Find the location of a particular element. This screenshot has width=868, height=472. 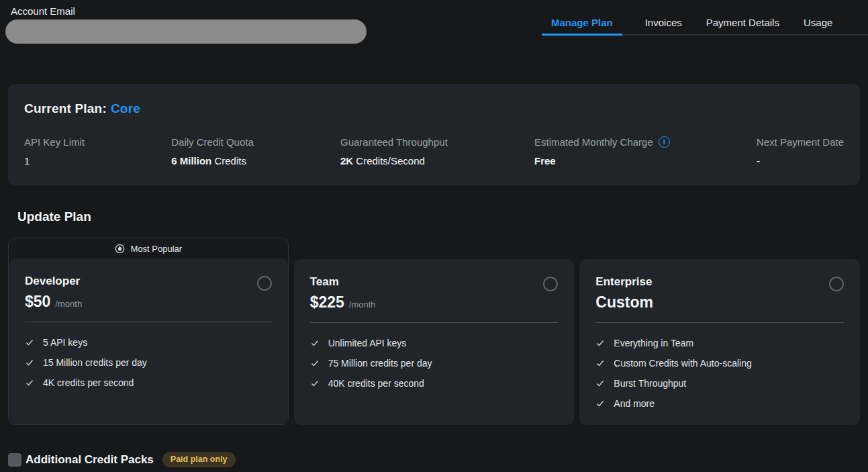

most-popular-banner: Most Popular is located at coordinates (148, 248).